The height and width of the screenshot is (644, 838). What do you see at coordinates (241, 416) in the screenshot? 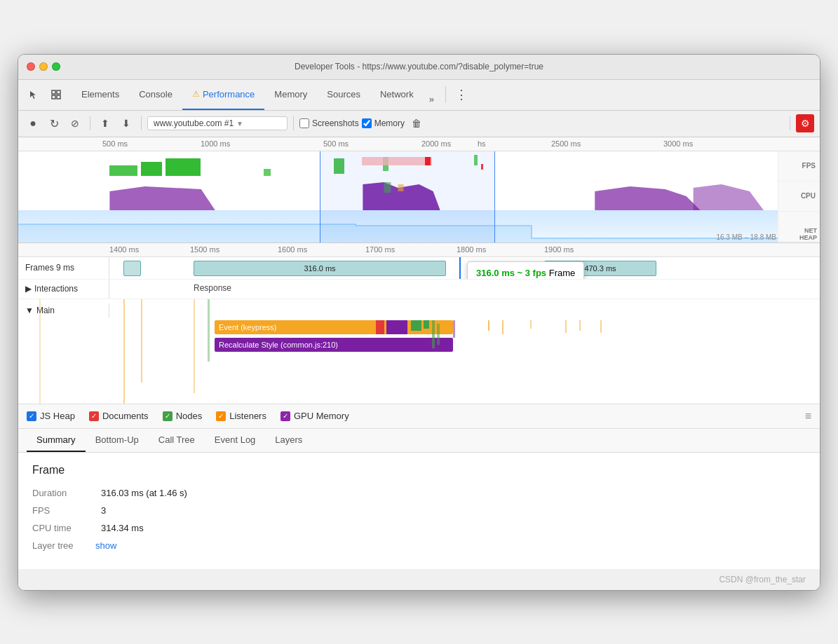
I see `metric-listeners: ✓ Listeners` at bounding box center [241, 416].